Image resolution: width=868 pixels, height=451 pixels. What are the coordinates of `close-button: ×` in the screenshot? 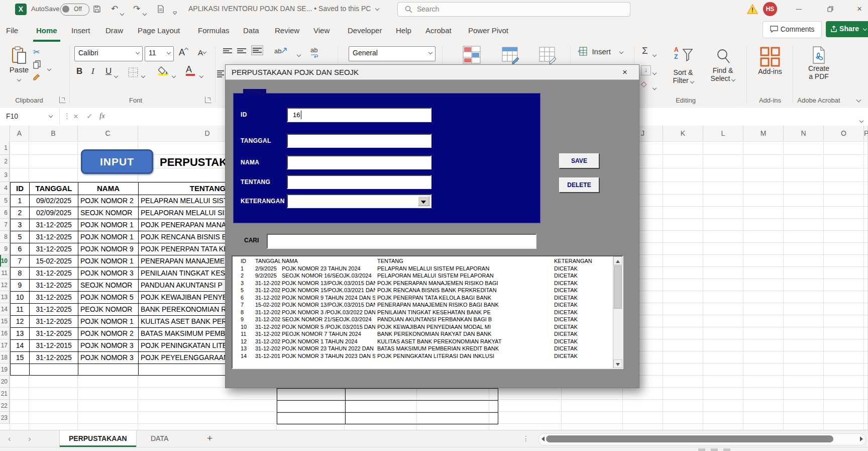 It's located at (859, 9).